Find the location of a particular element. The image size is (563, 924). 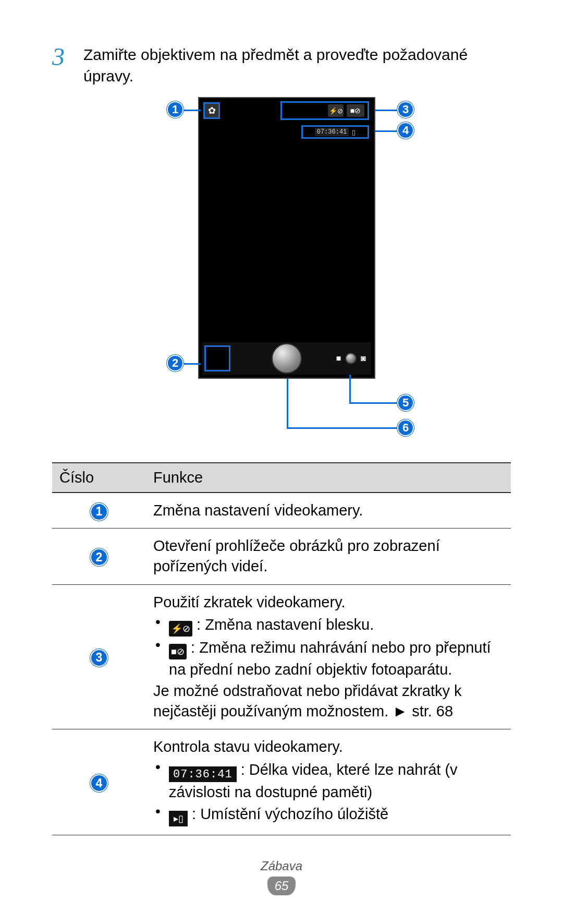

section-title: Zábava is located at coordinates (282, 866).